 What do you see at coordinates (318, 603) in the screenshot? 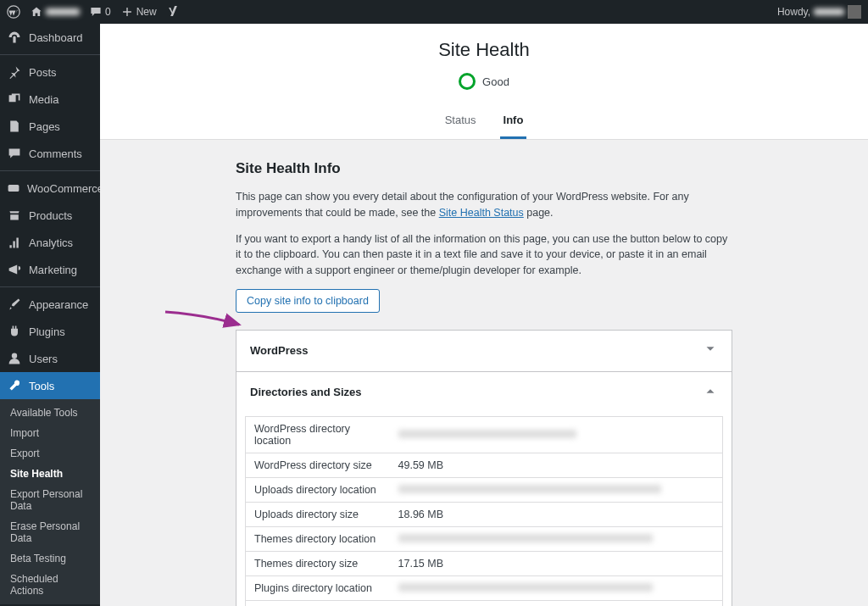
I see `row-label: Plugins directory size` at bounding box center [318, 603].